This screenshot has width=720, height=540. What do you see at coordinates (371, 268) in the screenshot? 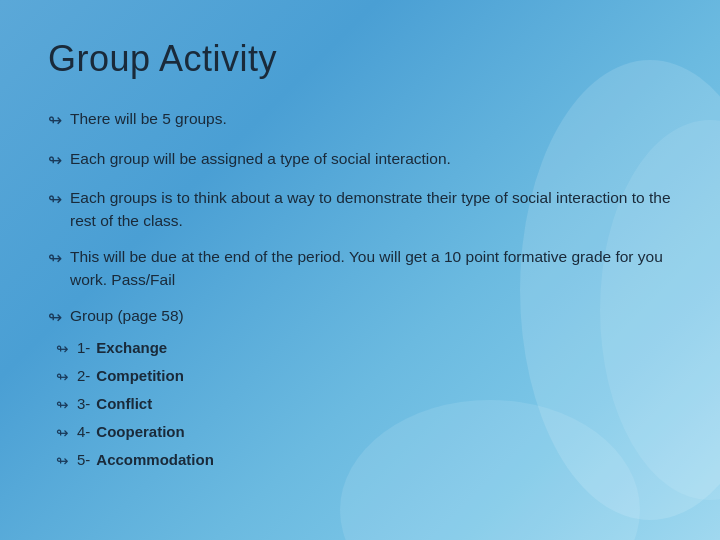
I see `bullet-text-4: This will be due at the end of the perio…` at bounding box center [371, 268].